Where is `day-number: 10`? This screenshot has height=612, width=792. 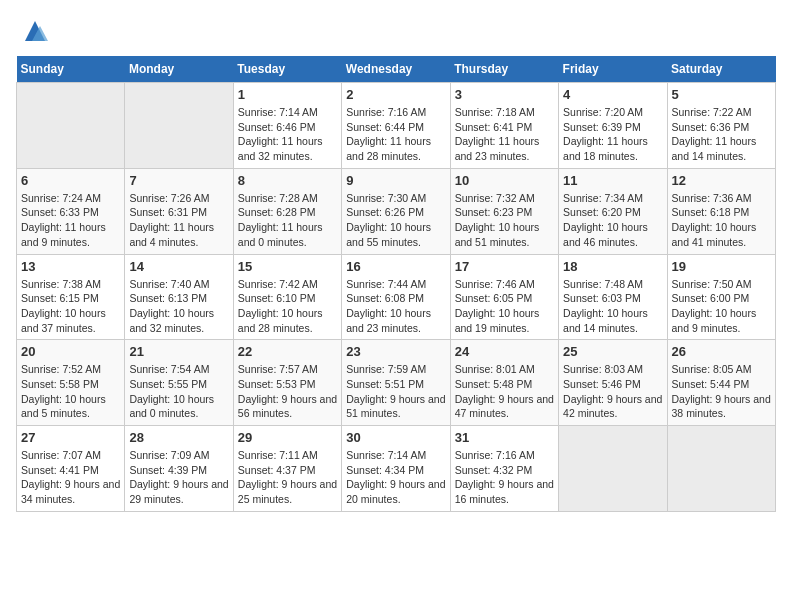 day-number: 10 is located at coordinates (504, 180).